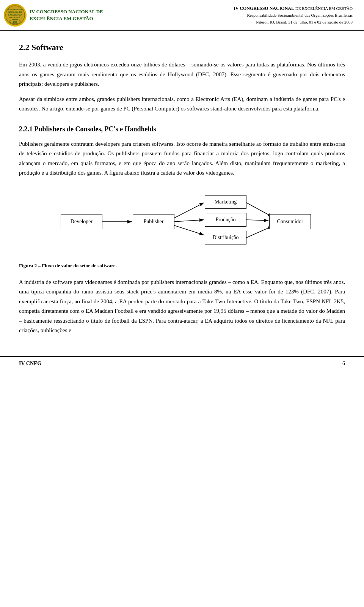 This screenshot has width=364, height=607. Describe the element at coordinates (226, 202) in the screenshot. I see `marketing-box: Marketing` at that location.